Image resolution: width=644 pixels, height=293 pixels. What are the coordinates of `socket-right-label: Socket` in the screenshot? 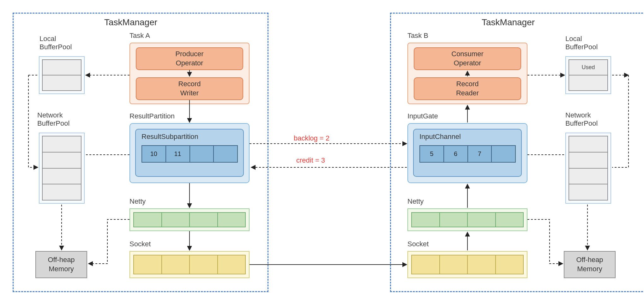 It's located at (418, 244).